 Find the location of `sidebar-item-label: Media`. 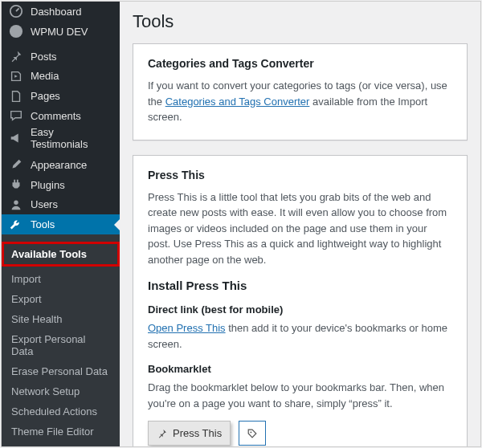

sidebar-item-label: Media is located at coordinates (45, 75).